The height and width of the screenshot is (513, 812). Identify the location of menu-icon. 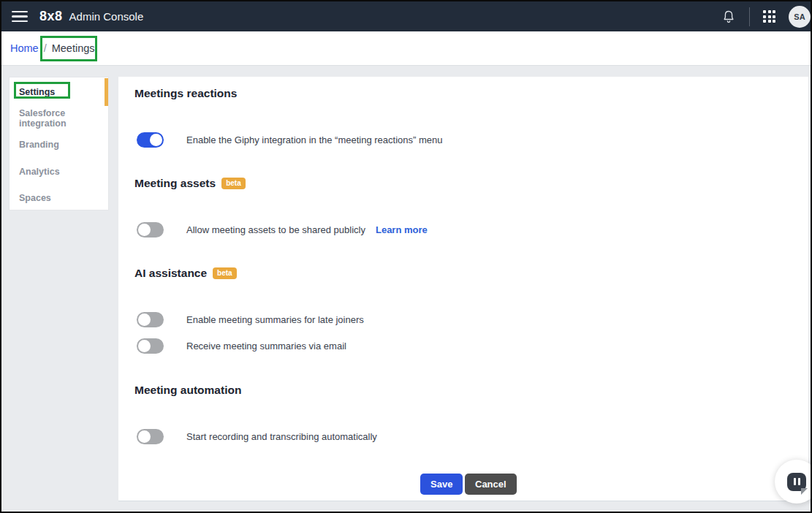
(20, 17).